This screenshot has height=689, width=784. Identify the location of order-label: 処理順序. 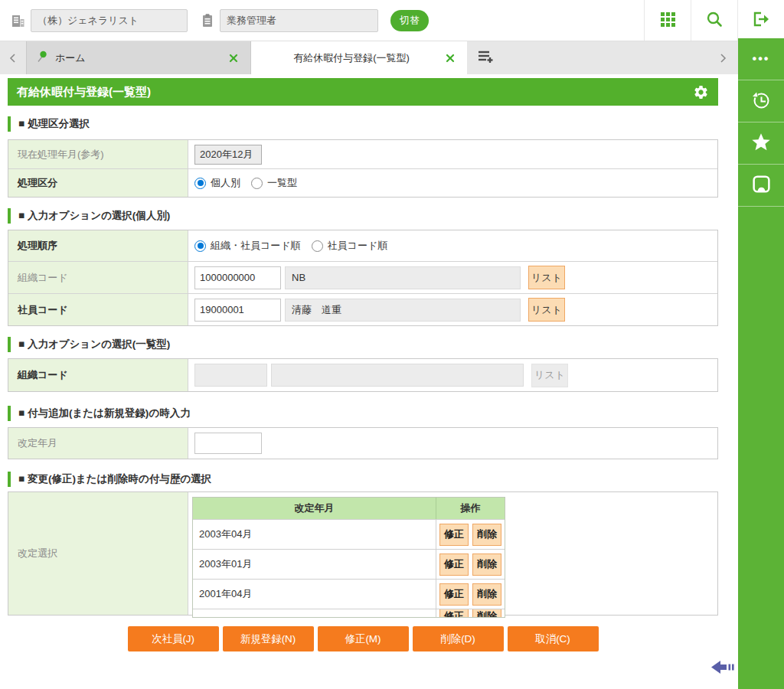
(38, 246).